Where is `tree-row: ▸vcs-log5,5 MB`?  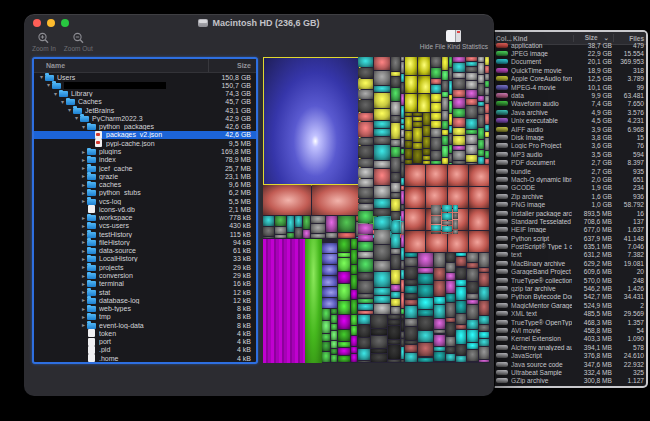
tree-row: ▸vcs-log5,5 MB is located at coordinates (145, 201).